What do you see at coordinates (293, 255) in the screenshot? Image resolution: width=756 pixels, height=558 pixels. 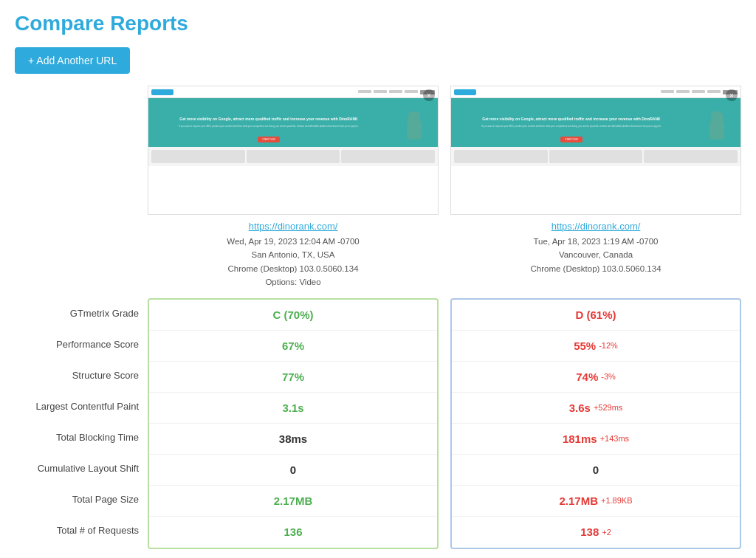 I see `report-location-primary: San Antonio, TX, USA` at bounding box center [293, 255].